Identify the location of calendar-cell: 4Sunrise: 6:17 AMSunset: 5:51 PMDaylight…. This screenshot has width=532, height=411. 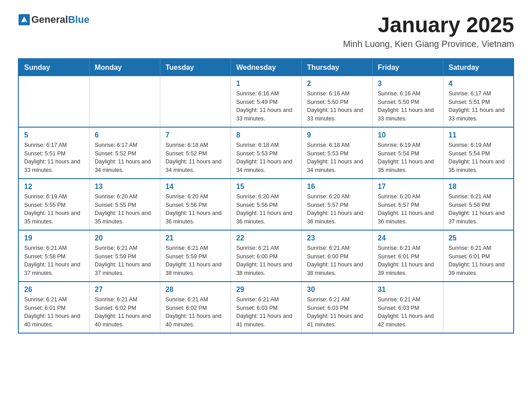
(478, 102).